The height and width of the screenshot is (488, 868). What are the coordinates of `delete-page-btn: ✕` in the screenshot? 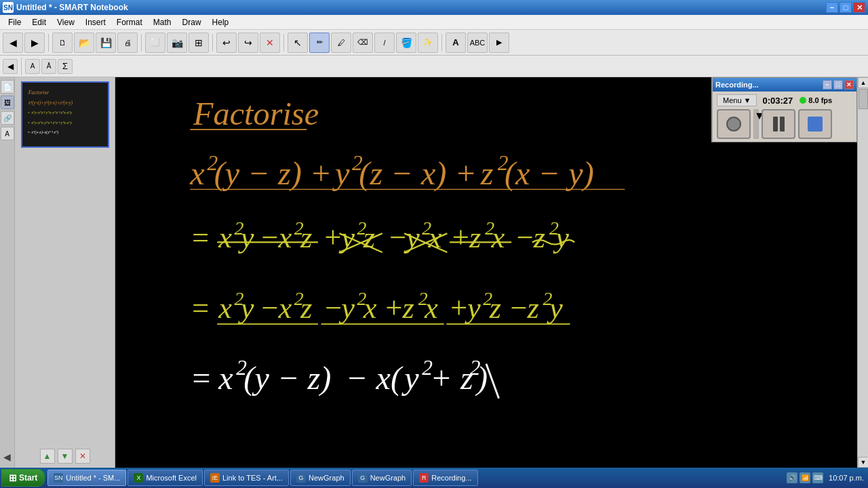 It's located at (83, 456).